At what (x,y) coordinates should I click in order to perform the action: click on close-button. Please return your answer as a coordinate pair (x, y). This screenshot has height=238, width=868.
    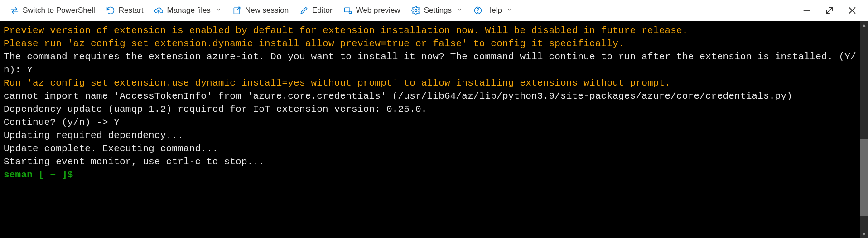
    Looking at the image, I should click on (852, 10).